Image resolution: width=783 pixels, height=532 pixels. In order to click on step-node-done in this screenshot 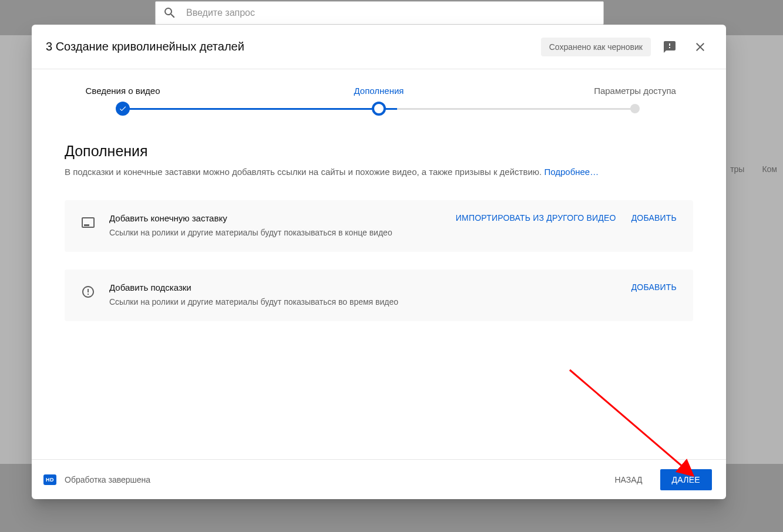, I will do `click(123, 109)`.